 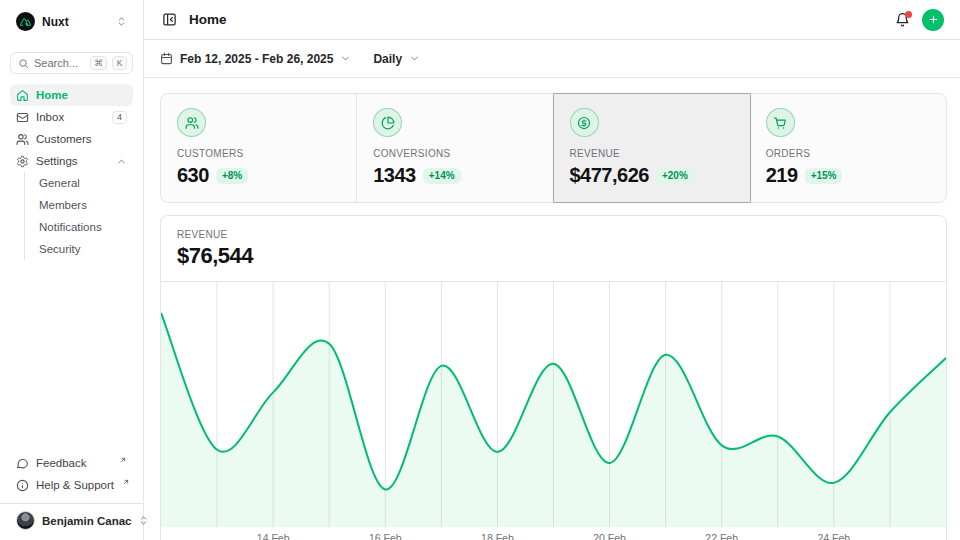 What do you see at coordinates (386, 536) in the screenshot?
I see `x-axis-label: 16 Feb` at bounding box center [386, 536].